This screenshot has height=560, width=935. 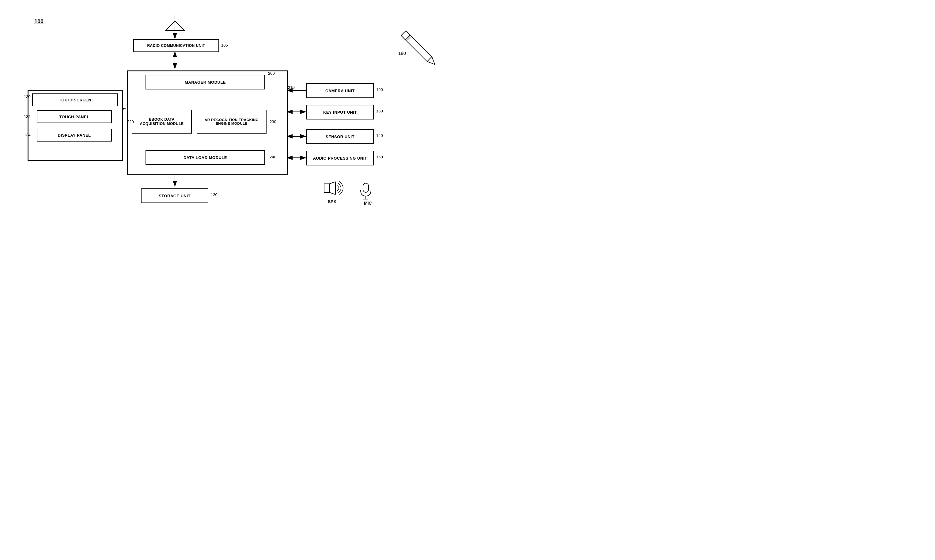 What do you see at coordinates (161, 122) in the screenshot?
I see `ebook-module-box: EBOOK DATA ACQUISITION MODULE` at bounding box center [161, 122].